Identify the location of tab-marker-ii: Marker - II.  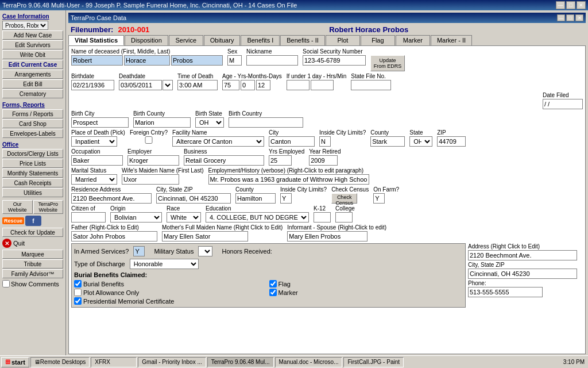
(451, 40).